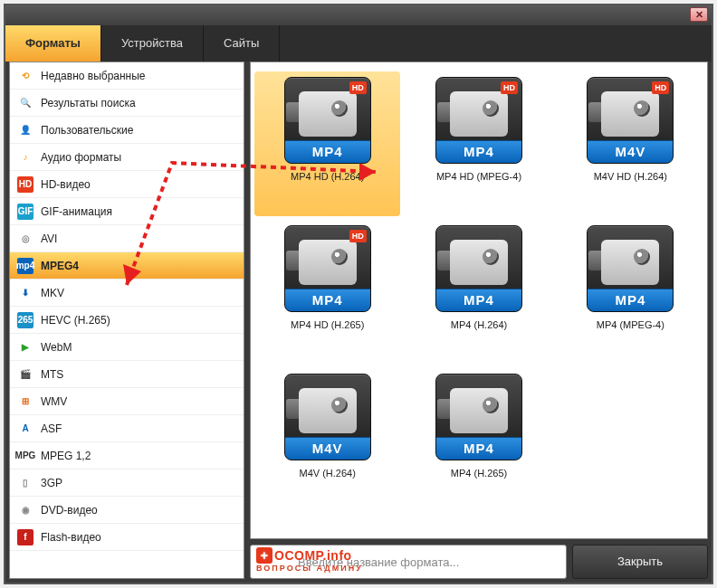  I want to click on sidebar-item-mts: 🎬MTS, so click(127, 375).